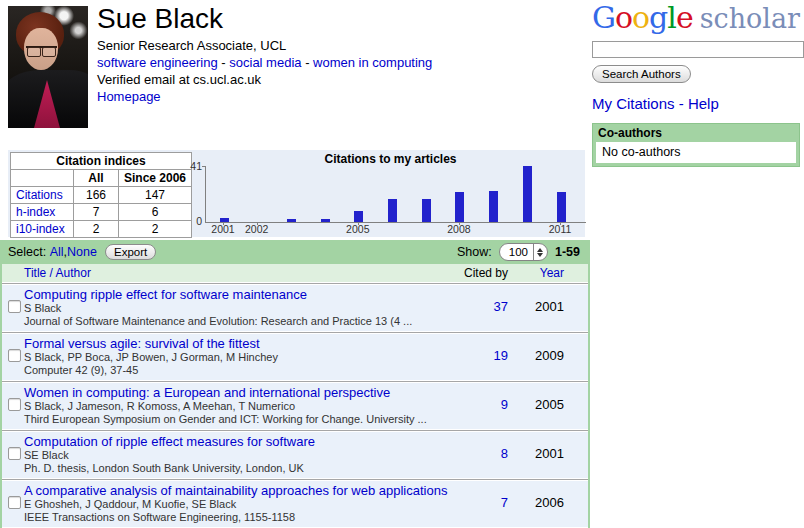 The image size is (804, 528). What do you see at coordinates (536, 406) in the screenshot?
I see `year-cell: 2005` at bounding box center [536, 406].